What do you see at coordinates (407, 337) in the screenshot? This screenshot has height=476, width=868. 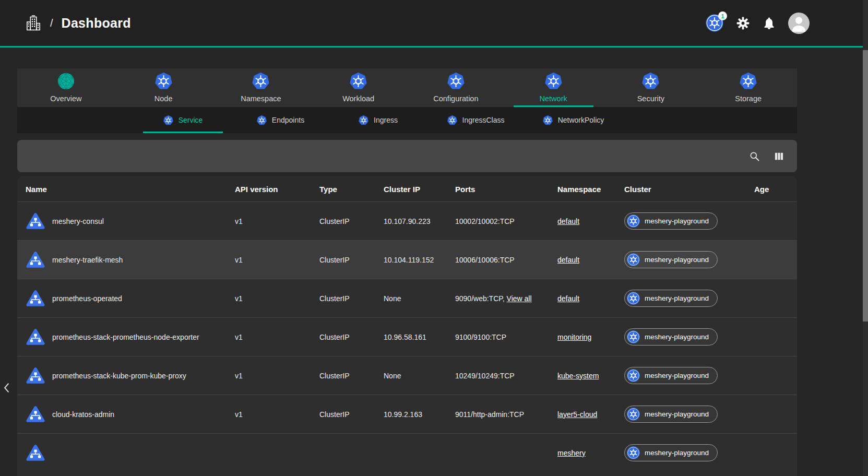 I see `table-row: prometheus-stack-prometheus-node-exporte…` at bounding box center [407, 337].